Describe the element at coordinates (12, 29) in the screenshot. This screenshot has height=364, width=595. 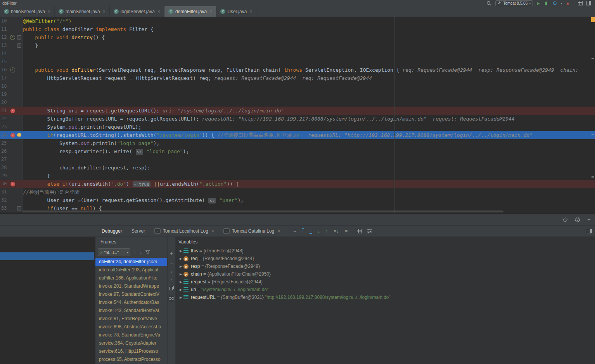
I see `gutter: 11` at that location.